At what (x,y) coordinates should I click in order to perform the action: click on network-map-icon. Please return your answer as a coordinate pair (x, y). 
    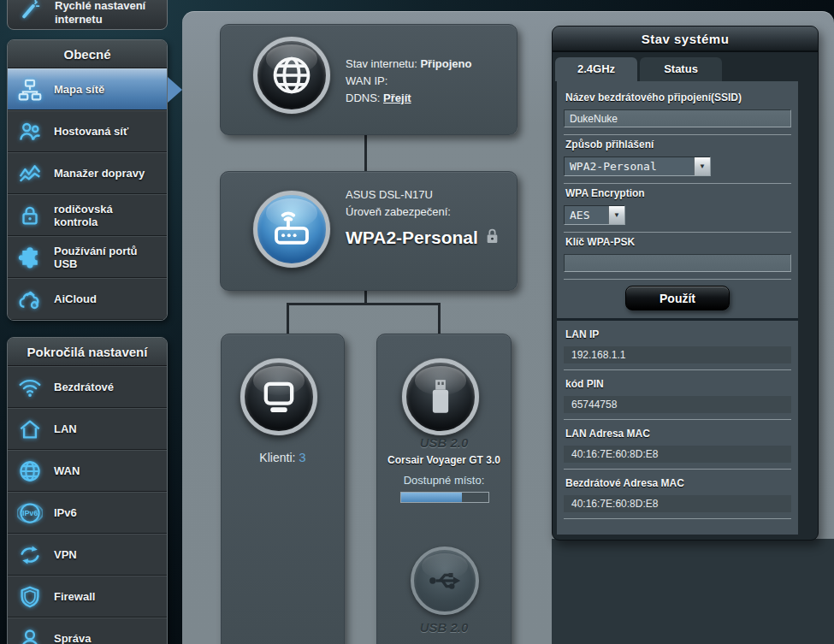
    Looking at the image, I should click on (30, 90).